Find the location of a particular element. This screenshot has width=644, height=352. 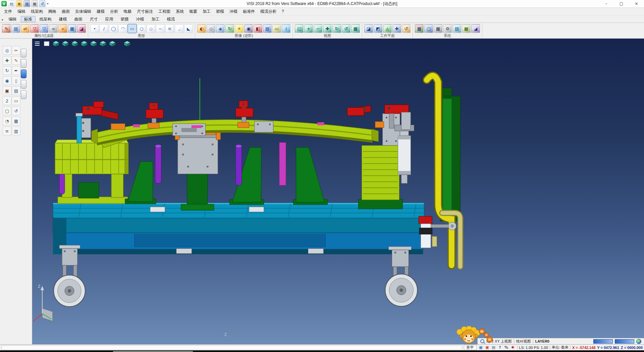

tab-10: 加工 is located at coordinates (156, 19).